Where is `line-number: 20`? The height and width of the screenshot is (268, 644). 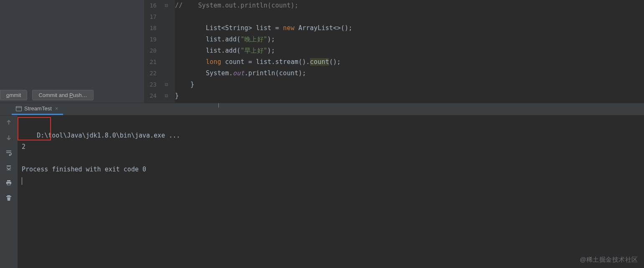
line-number: 20 is located at coordinates (153, 51).